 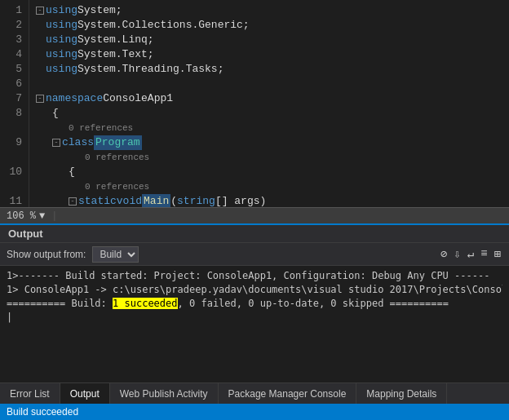 What do you see at coordinates (254, 276) in the screenshot?
I see `output-line-1: 1>------- Build started: Project: Consol…` at bounding box center [254, 276].